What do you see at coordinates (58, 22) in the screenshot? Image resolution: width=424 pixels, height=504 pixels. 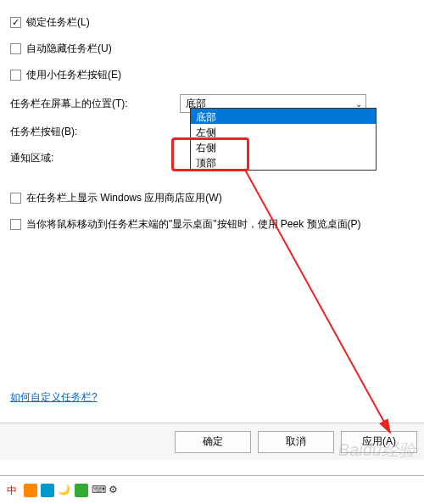 I see `lock-taskbar-label: 锁定任务栏(L)` at bounding box center [58, 22].